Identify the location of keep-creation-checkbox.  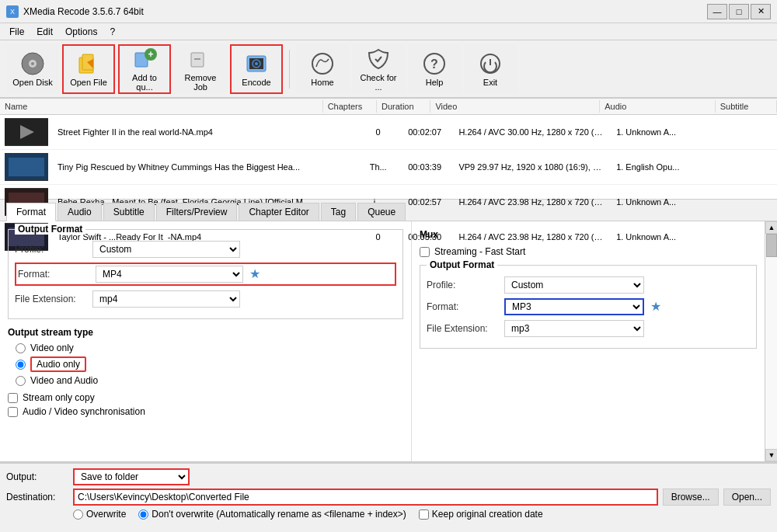
(424, 514).